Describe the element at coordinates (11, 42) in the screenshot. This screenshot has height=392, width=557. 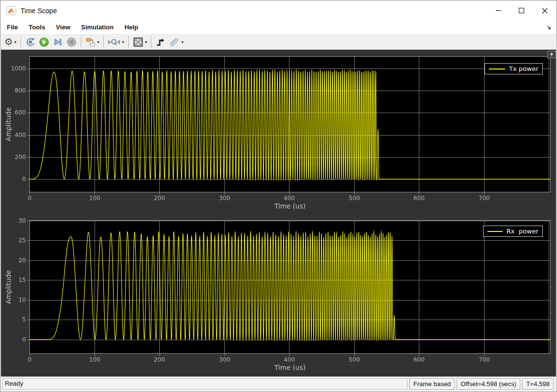
I see `settings-button: ⚙ ▾` at that location.